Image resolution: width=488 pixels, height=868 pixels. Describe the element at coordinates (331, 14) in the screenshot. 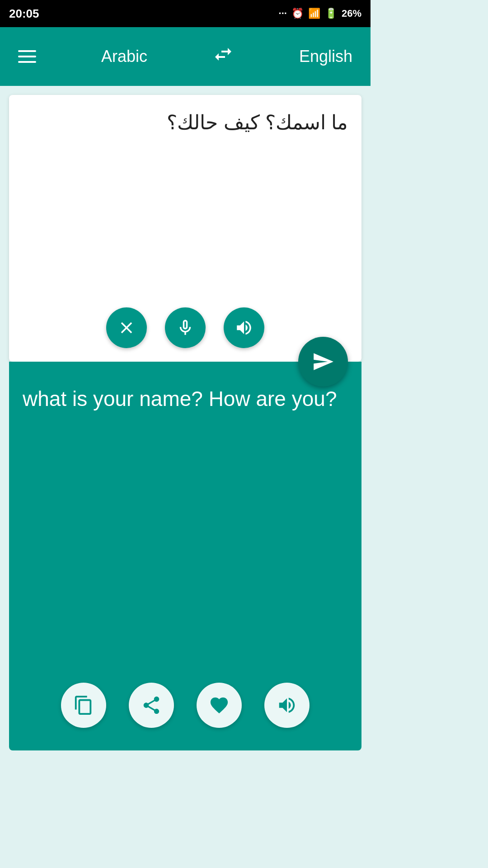

I see `battery-icon: 🔋` at that location.